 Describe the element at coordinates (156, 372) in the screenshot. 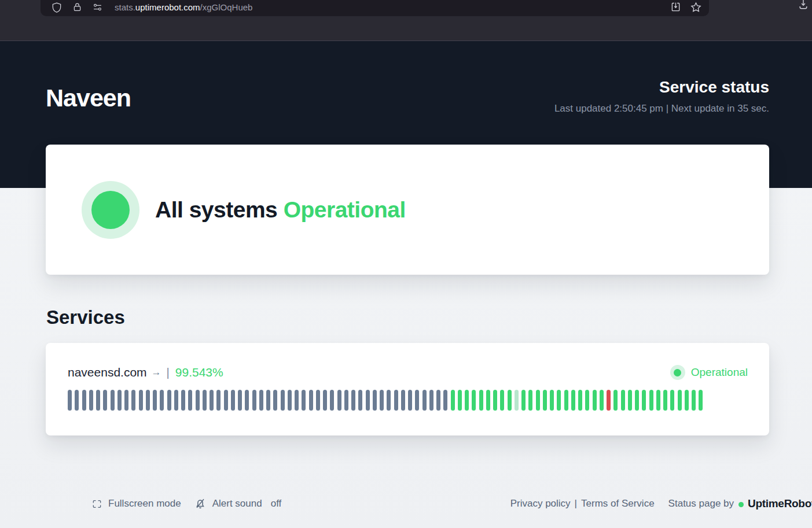

I see `external-link-arrow-icon: →` at that location.